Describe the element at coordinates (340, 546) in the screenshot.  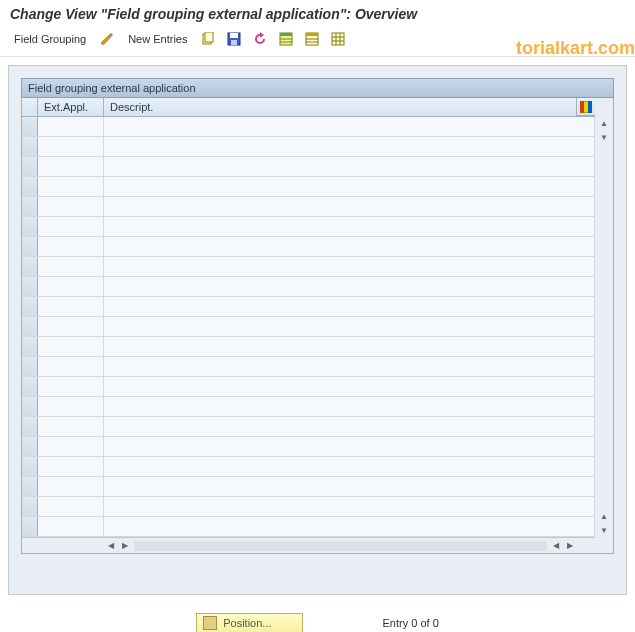
I see `hscroll-track` at that location.